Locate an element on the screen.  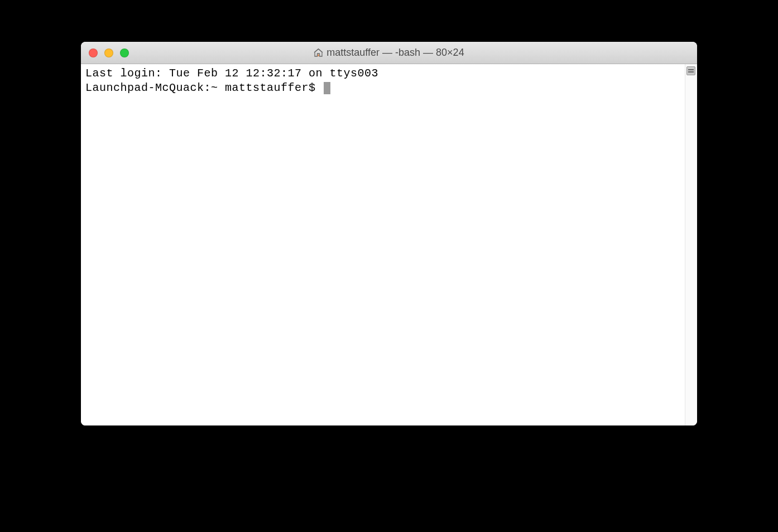
prompt-text: Launchpad-McQuack:~ mattstauffer$ is located at coordinates (204, 88).